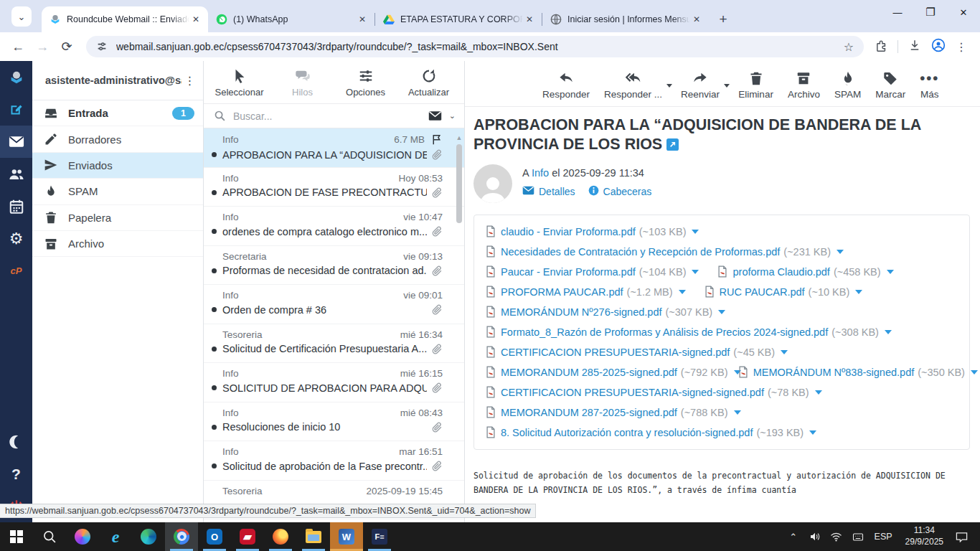 This screenshot has height=551, width=980. I want to click on attachment-name: claudio - Enviar Proforma.pdf, so click(568, 232).